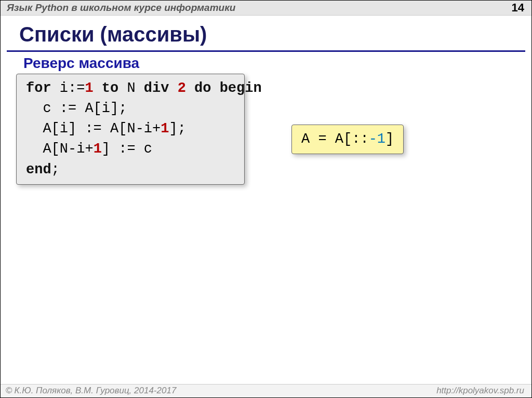  I want to click on copyright-text: ©К.Ю. Поляков, В.М. Гуровиц, 2014-2017, so click(91, 391).